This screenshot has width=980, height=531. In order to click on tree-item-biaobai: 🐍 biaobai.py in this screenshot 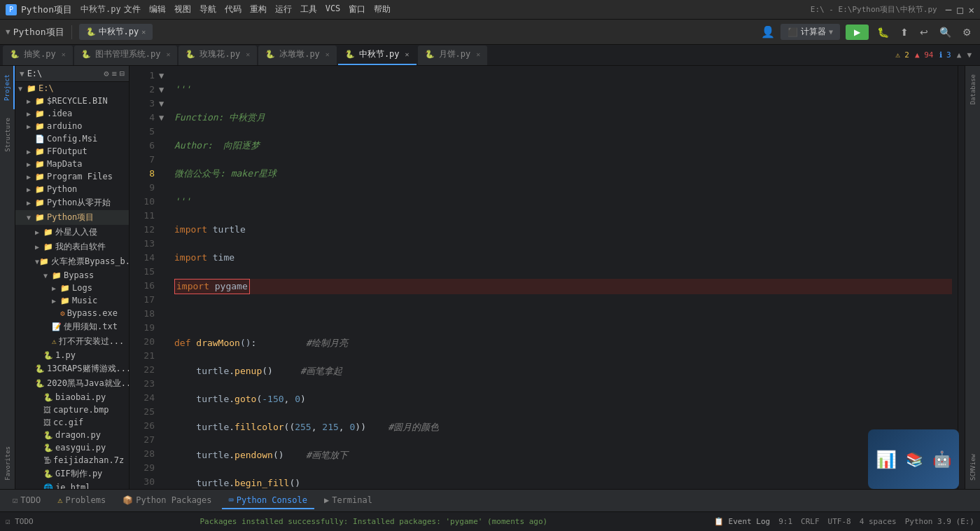, I will do `click(72, 397)`.